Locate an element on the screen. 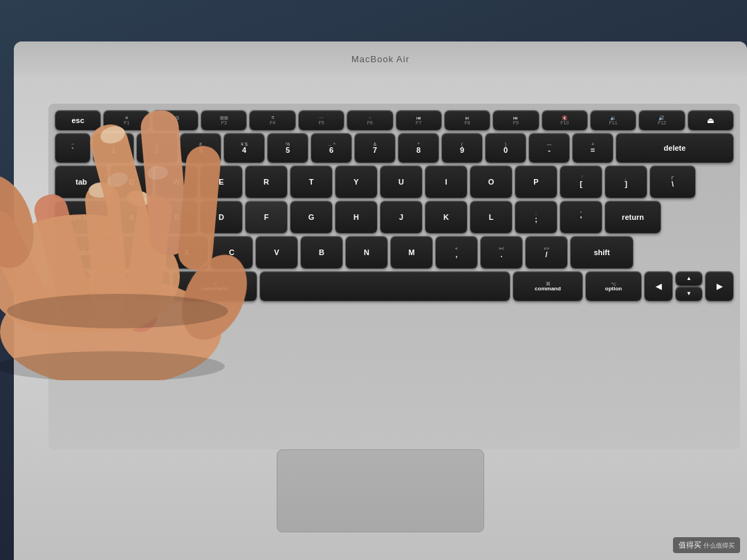 The image size is (747, 560). key-7: &7 is located at coordinates (375, 148).